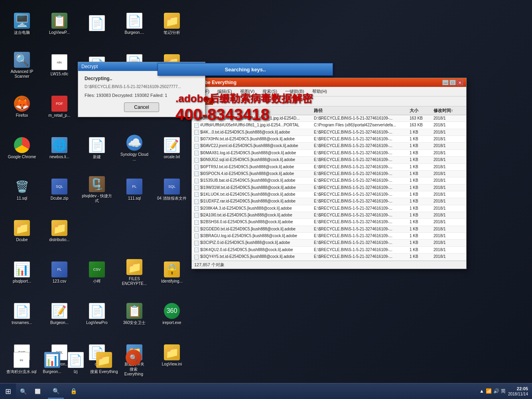  I want to click on taskbar-everything-app: 🔍, so click(56, 391).